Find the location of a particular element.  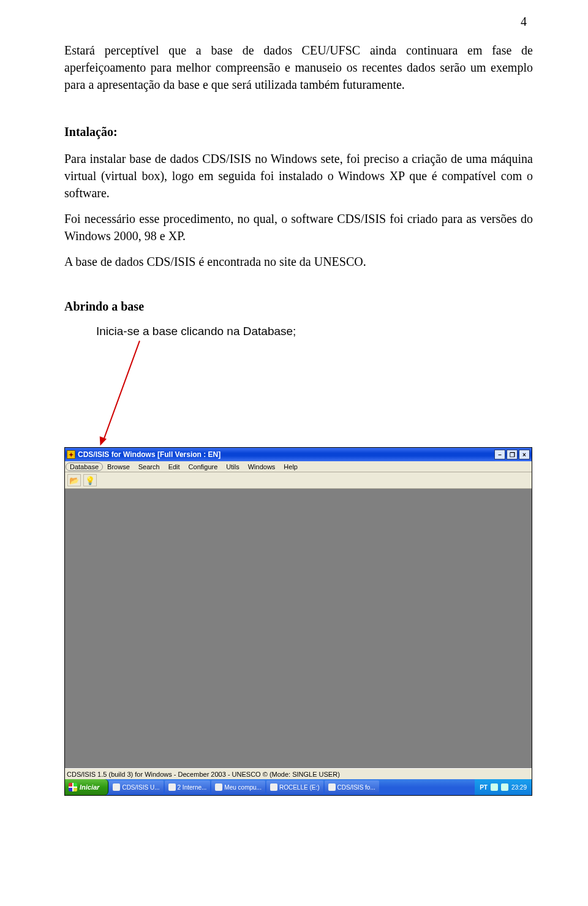

hint-icon: 💡 is located at coordinates (90, 480).